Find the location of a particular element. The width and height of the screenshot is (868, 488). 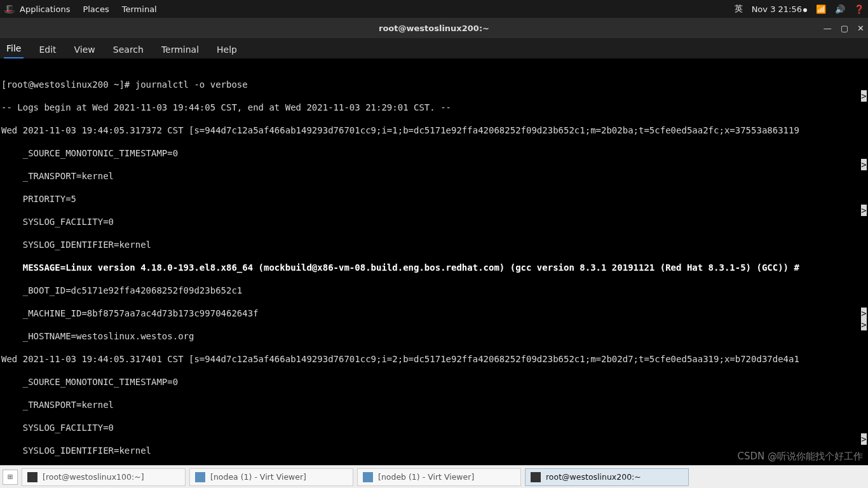

maximize-button: ▢ is located at coordinates (844, 28).